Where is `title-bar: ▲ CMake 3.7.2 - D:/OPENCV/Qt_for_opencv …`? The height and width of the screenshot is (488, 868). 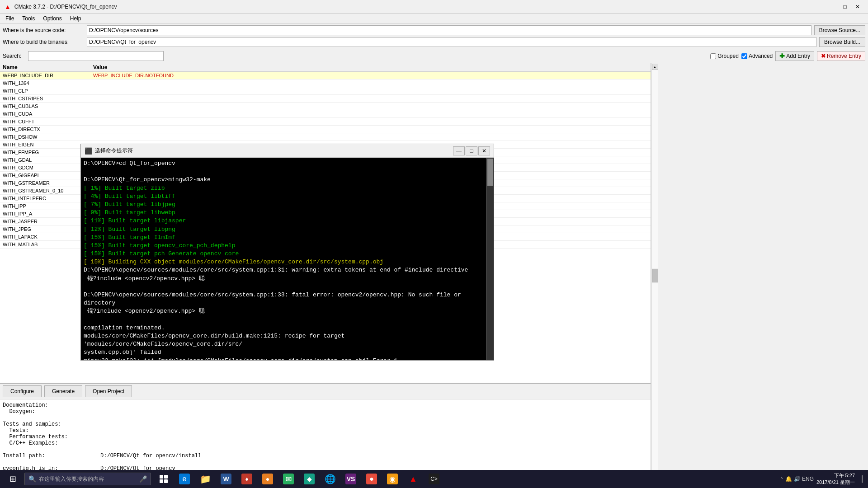
title-bar: ▲ CMake 3.7.2 - D:/OPENCV/Qt_for_opencv … is located at coordinates (434, 7).